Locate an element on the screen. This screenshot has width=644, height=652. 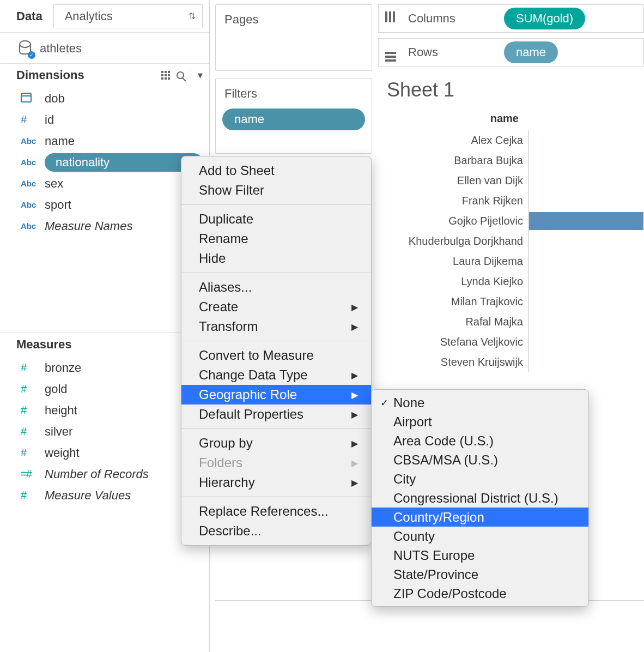
geo-role-nuts-europe: NUTS Europe is located at coordinates (480, 555).